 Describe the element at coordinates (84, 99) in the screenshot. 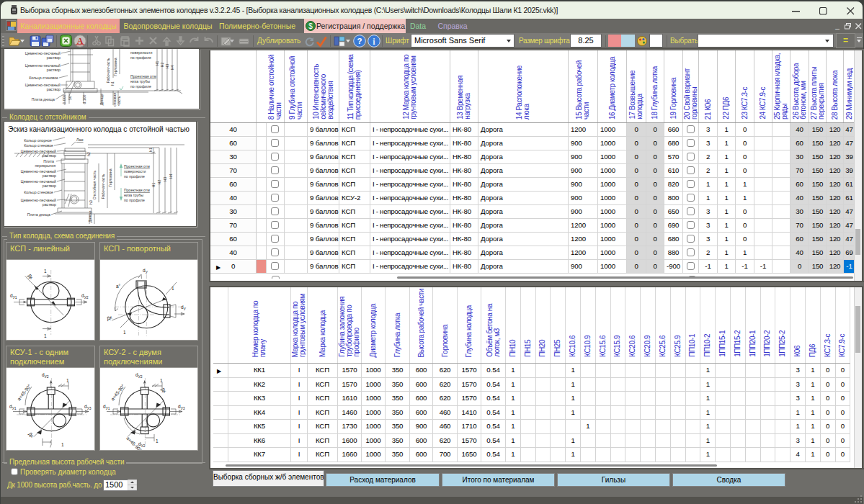

I see `svg-text: d.100` at that location.